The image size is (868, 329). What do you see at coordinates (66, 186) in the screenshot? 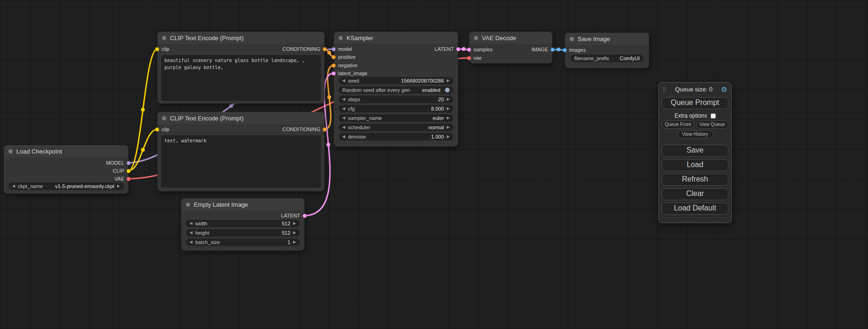
I see `widget-ckpt-name: ◀ ckpt_name v1-5-pruned-emaonly.ckpt ▶` at bounding box center [66, 186].